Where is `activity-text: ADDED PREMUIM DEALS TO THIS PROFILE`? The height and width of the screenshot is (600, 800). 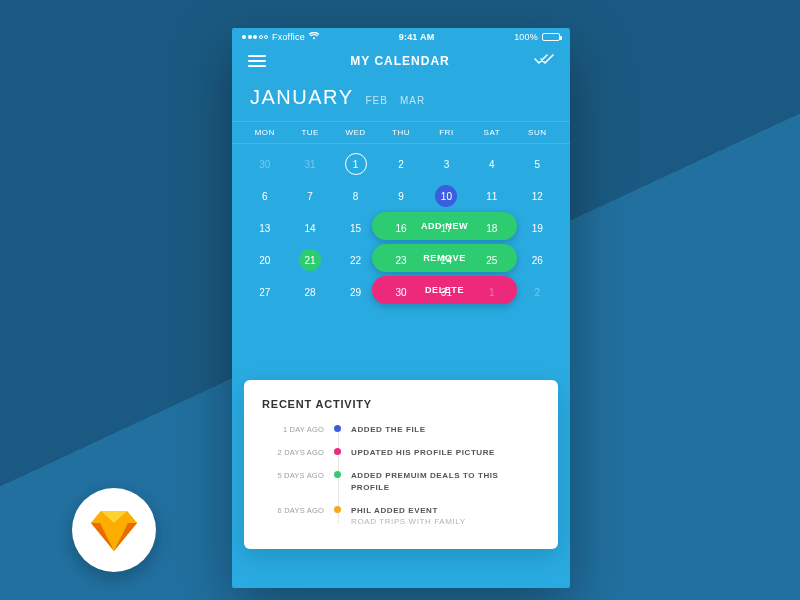
activity-text: ADDED PREMUIM DEALS TO THIS PROFILE is located at coordinates (446, 481).